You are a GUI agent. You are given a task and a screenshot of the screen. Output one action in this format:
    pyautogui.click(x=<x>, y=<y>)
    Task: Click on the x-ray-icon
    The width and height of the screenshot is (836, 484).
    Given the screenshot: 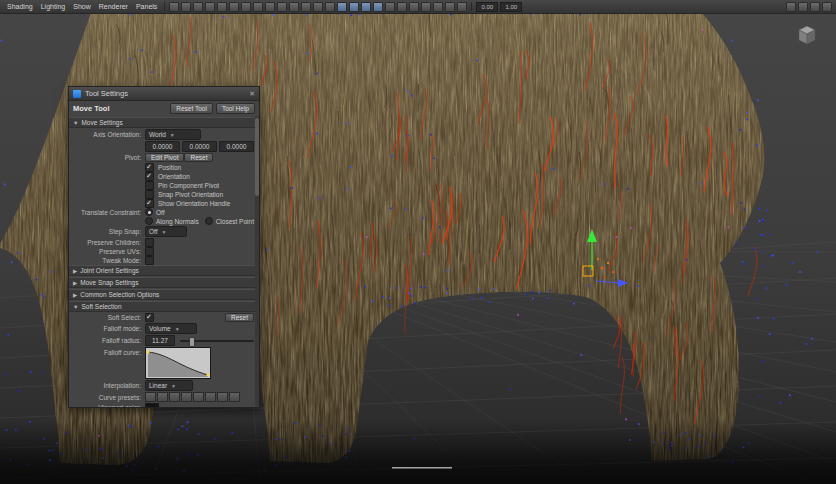 What is the action you would take?
    pyautogui.click(x=462, y=7)
    